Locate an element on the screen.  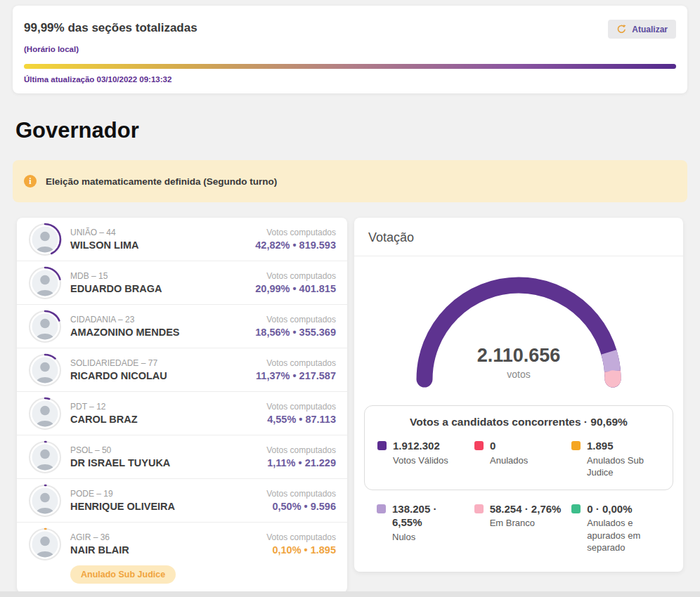
candidate-party: PDT – 12 is located at coordinates (104, 407).